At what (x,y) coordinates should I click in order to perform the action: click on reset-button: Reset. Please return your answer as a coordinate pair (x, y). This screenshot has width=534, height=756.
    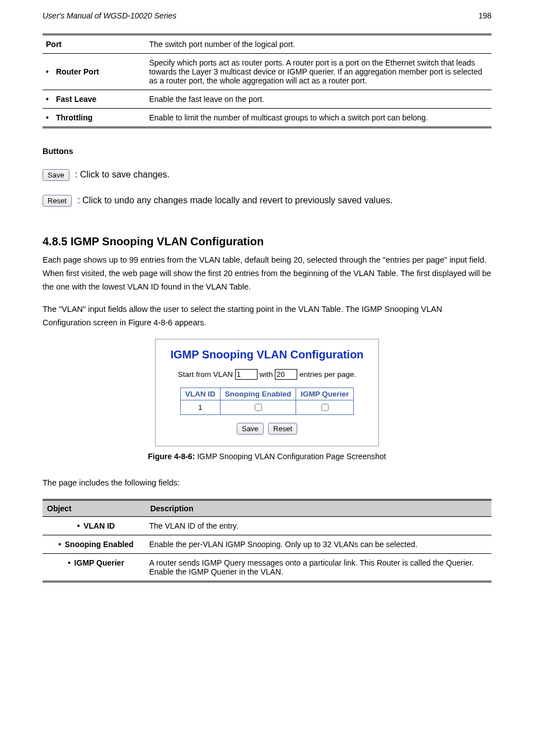
    Looking at the image, I should click on (57, 200).